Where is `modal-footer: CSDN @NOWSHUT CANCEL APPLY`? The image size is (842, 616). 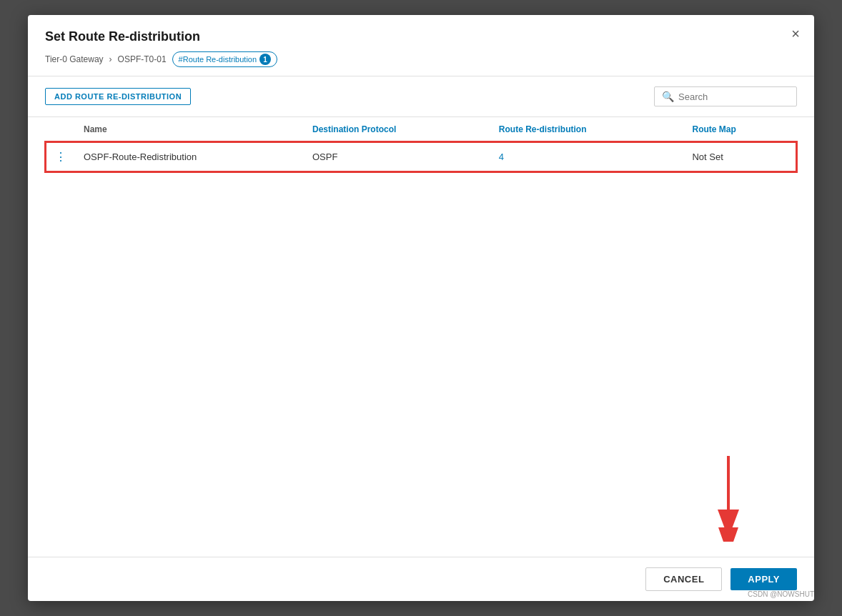 modal-footer: CSDN @NOWSHUT CANCEL APPLY is located at coordinates (421, 579).